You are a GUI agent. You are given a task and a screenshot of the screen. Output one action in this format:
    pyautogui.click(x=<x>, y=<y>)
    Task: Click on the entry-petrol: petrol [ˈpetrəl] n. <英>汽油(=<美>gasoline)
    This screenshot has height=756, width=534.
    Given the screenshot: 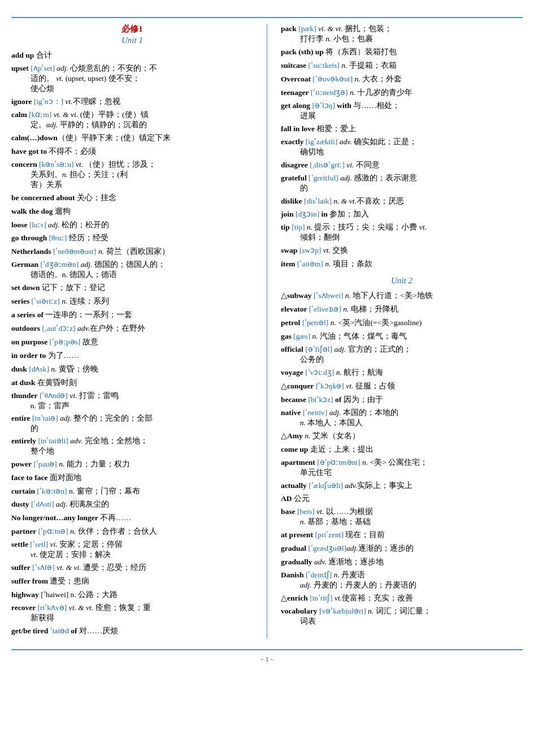 What is the action you would take?
    pyautogui.click(x=402, y=323)
    